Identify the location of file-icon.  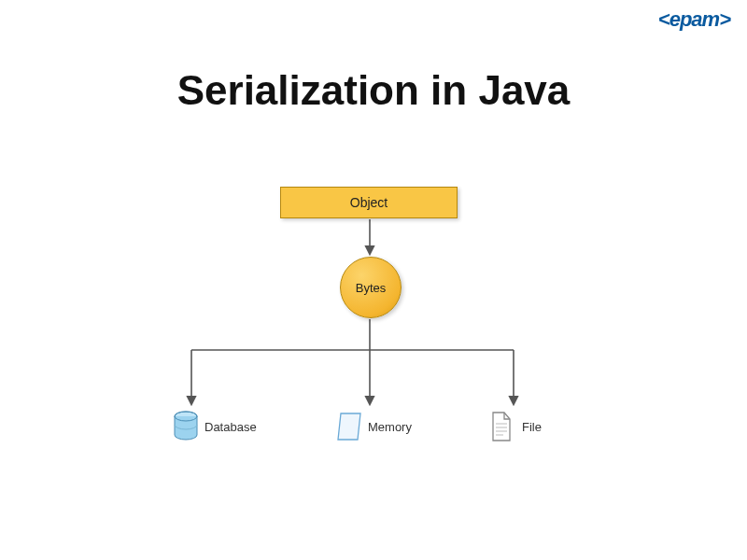
(503, 427).